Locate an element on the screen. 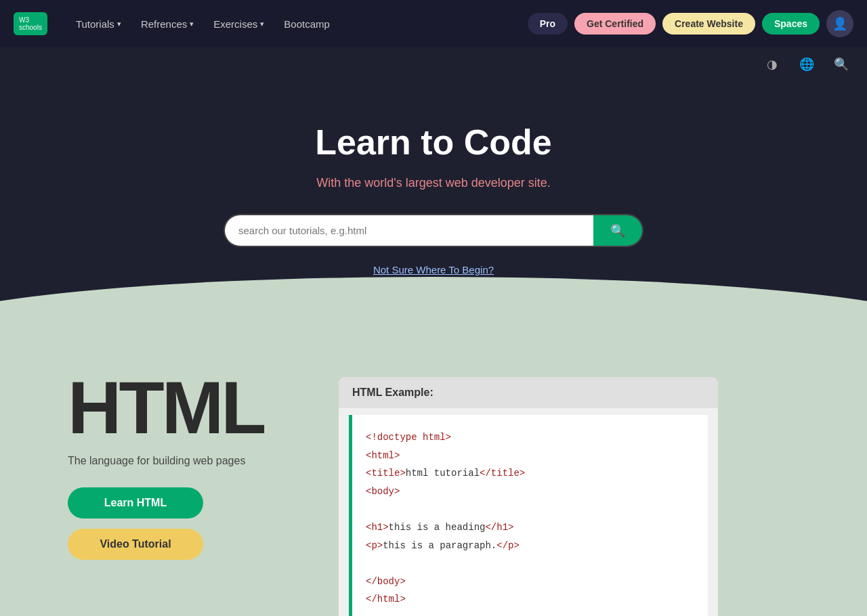 Image resolution: width=867 pixels, height=616 pixels. create-website-button: Create Website is located at coordinates (709, 24).